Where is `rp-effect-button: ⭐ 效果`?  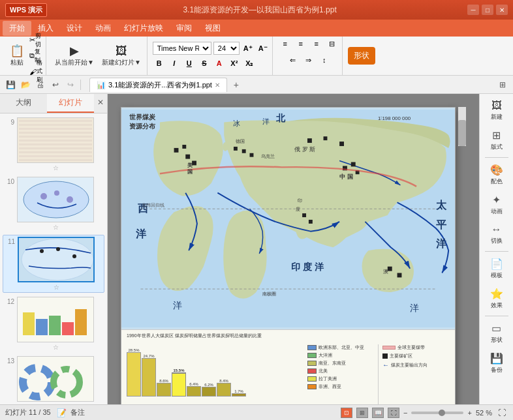
rp-effect-button: ⭐ 效果 is located at coordinates (497, 299).